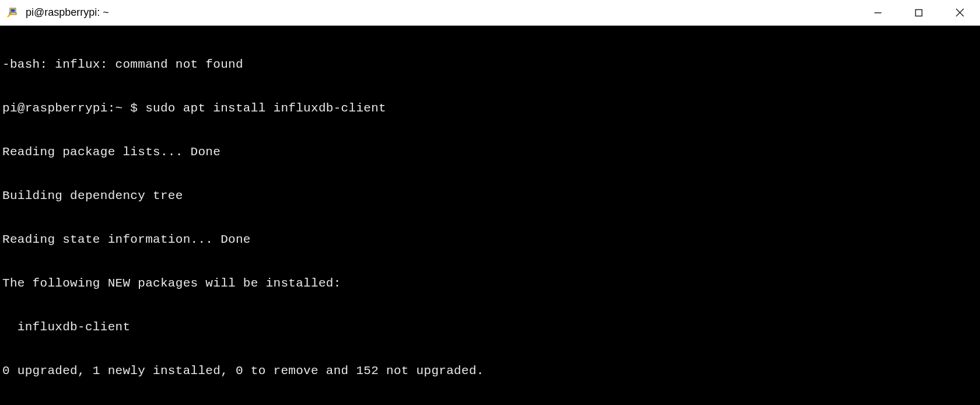  I want to click on terminal-line: Reading package lists... Done, so click(490, 152).